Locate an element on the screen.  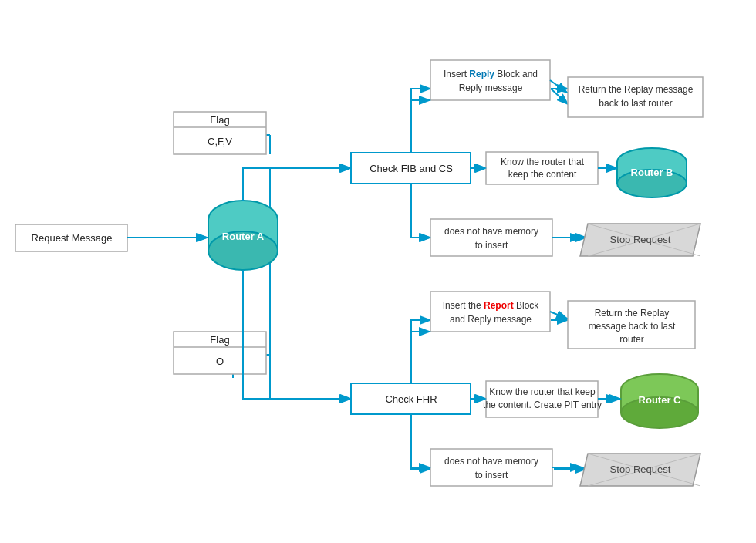
return-replay-top-box is located at coordinates (636, 97).